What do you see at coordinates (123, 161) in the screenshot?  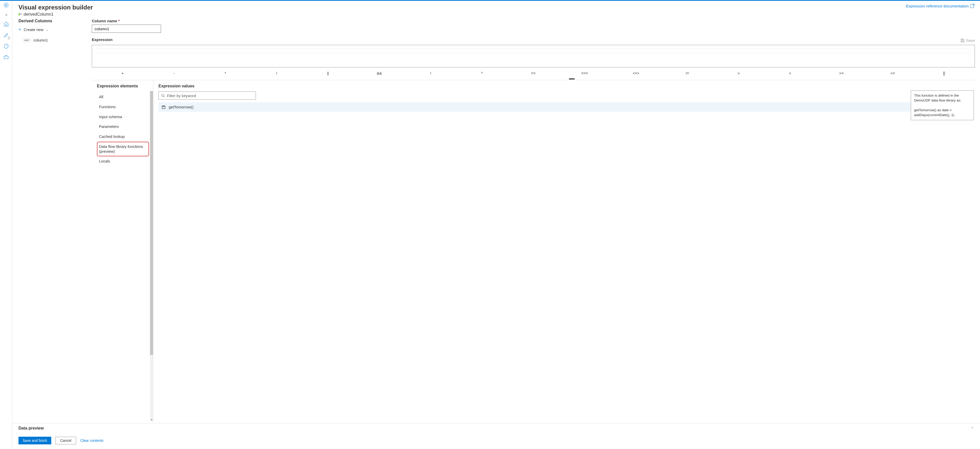 I see `element-locals: Locals` at bounding box center [123, 161].